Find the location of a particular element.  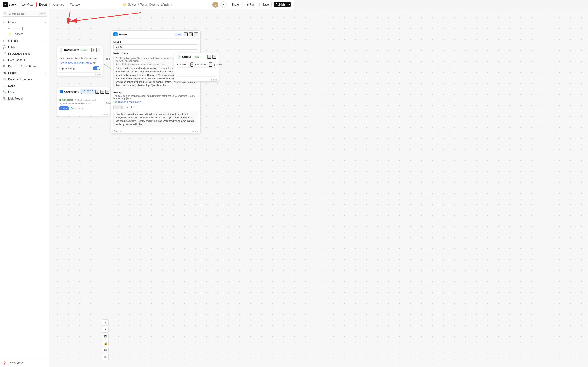

sidebar-item-logic: ⚙ Logic › is located at coordinates (25, 86).